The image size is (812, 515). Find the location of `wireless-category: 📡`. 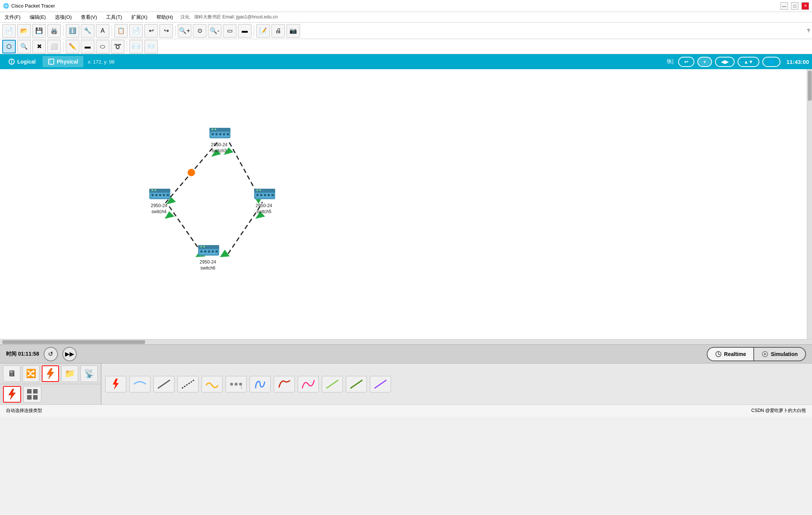

wireless-category: 📡 is located at coordinates (89, 374).